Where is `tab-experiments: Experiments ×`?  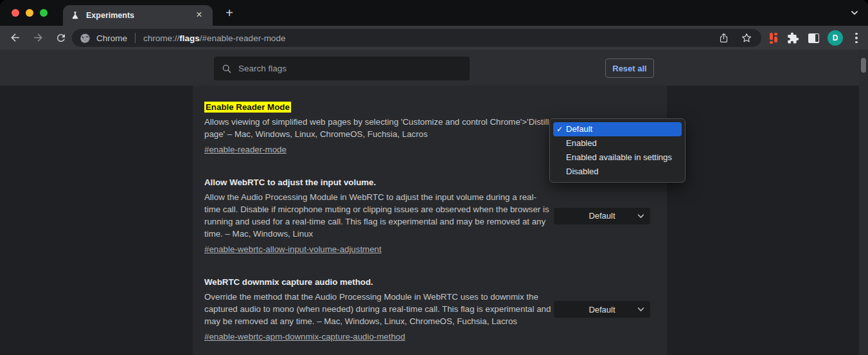 tab-experiments: Experiments × is located at coordinates (137, 15).